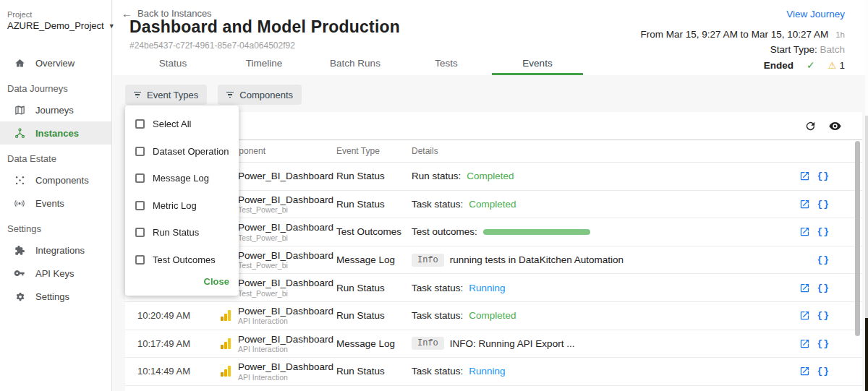  Describe the element at coordinates (56, 26) in the screenshot. I see `project-name: AZURE_Demo_Project` at that location.